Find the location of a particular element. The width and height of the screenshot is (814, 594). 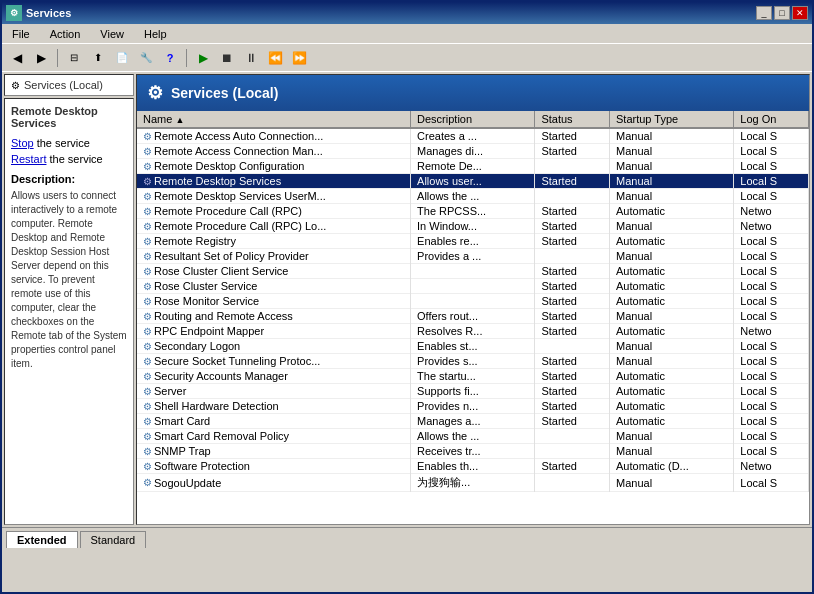

row-name-cell: ⚙ RPC Endpoint Mapper is located at coordinates (274, 331).